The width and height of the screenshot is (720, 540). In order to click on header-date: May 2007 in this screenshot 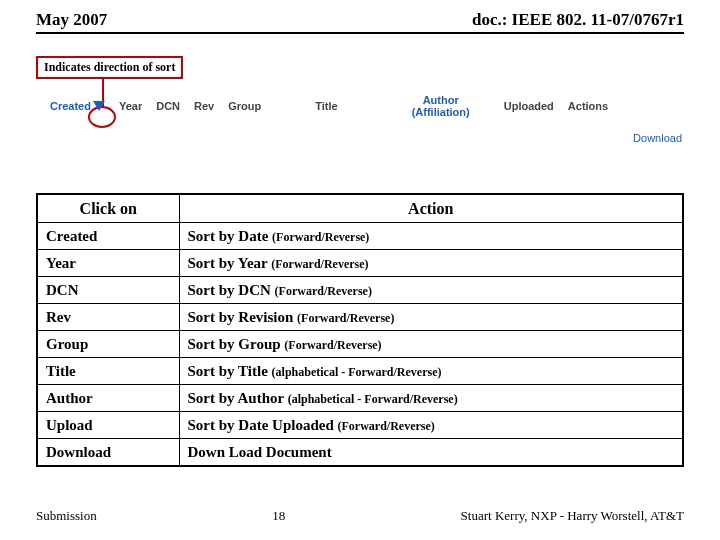, I will do `click(72, 20)`.